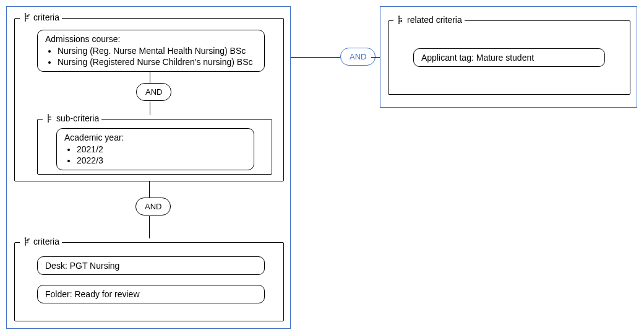  What do you see at coordinates (509, 58) in the screenshot?
I see `applicant-tag-field: Applicant tag: Mature student` at bounding box center [509, 58].